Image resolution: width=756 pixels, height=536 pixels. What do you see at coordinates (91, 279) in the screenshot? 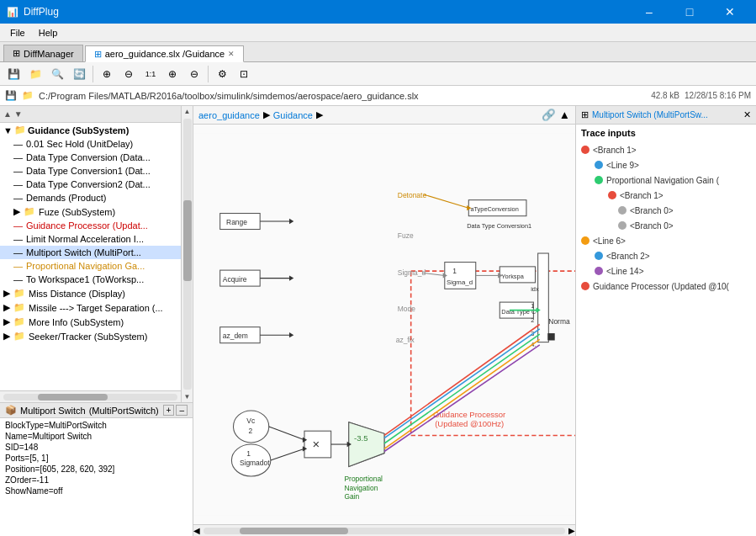
I see `tree-item-workspace: — To Workspace1 (ToWorksp...` at bounding box center [91, 279].